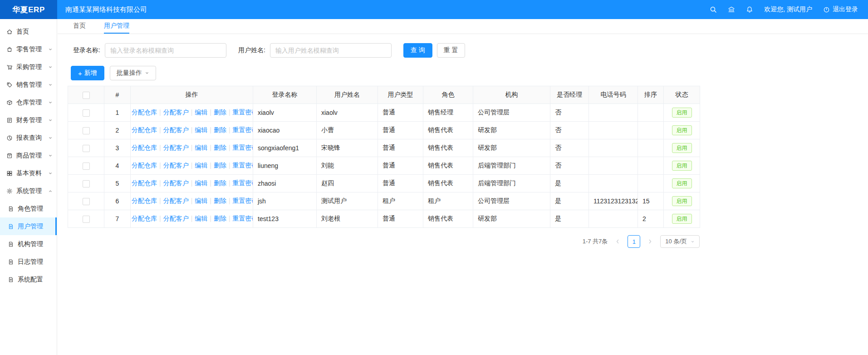  Describe the element at coordinates (331, 50) in the screenshot. I see `user-name-input` at that location.